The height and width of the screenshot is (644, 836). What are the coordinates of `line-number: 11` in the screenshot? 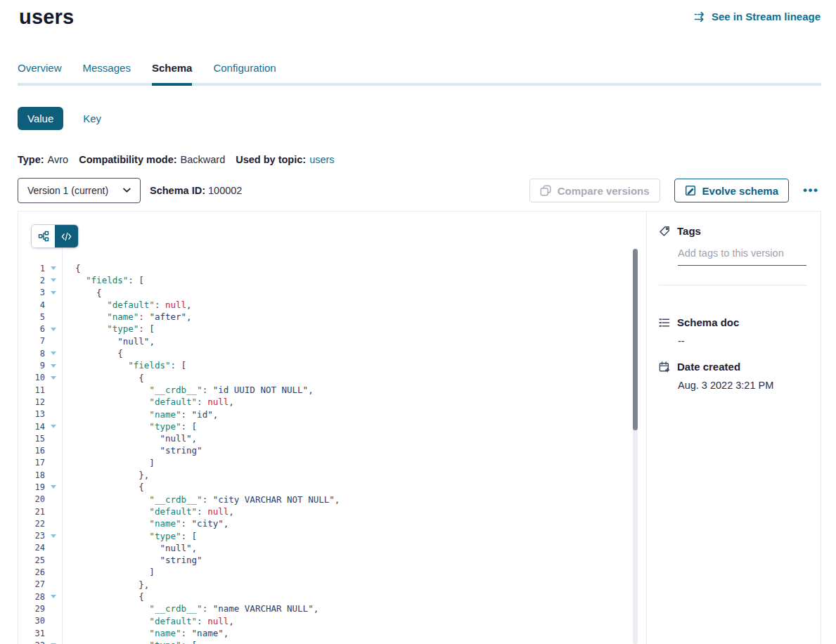 It's located at (32, 390).